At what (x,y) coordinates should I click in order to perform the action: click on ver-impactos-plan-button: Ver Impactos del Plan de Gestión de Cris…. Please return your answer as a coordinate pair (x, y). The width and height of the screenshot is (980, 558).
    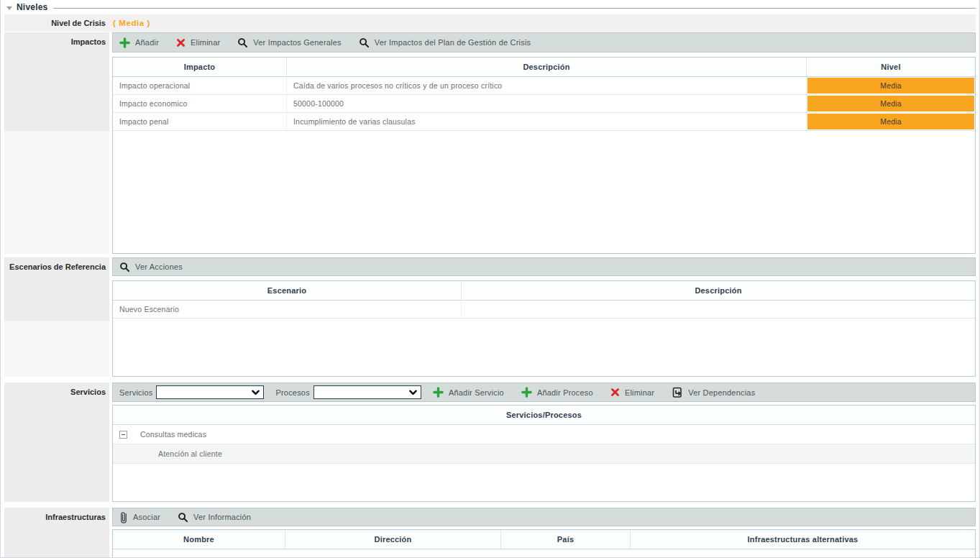
    Looking at the image, I should click on (445, 43).